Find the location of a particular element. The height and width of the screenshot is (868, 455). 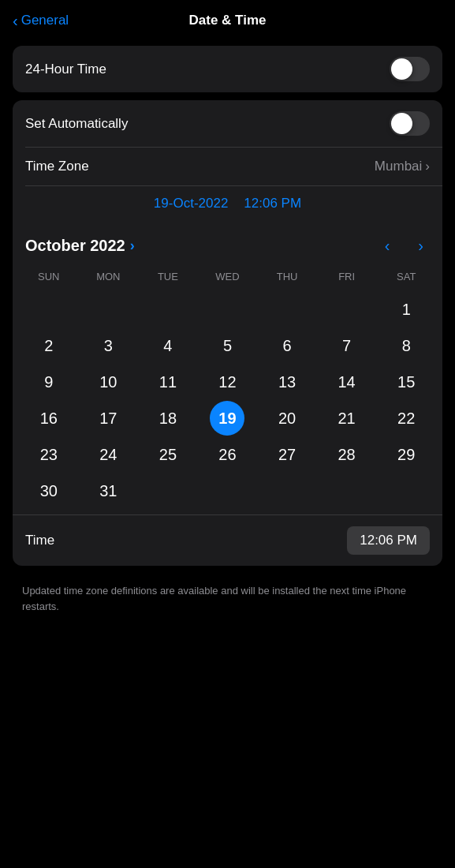

cal-day-31: 31 is located at coordinates (108, 491).